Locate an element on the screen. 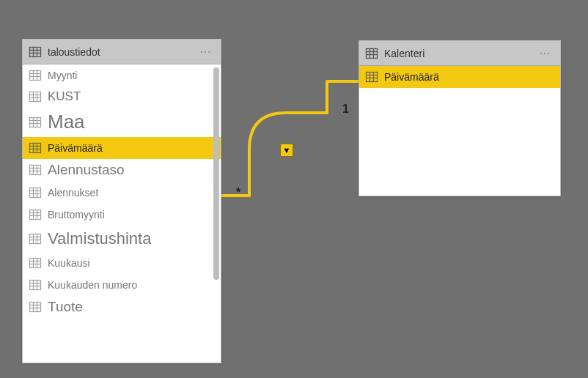  field-row: Tuote is located at coordinates (122, 308).